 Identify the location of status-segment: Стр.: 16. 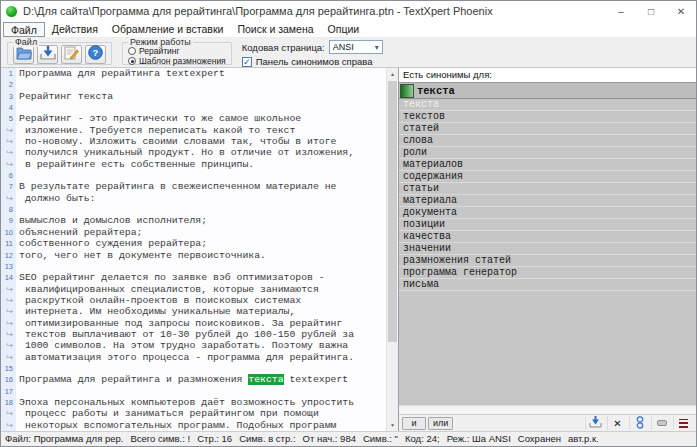
(214, 438).